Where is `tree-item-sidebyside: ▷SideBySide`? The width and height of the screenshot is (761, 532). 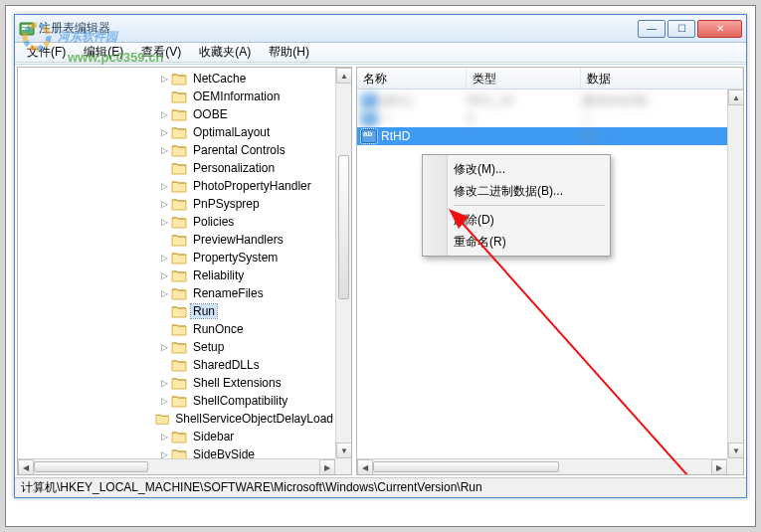
tree-item-sidebyside: ▷SideBySide is located at coordinates (177, 451).